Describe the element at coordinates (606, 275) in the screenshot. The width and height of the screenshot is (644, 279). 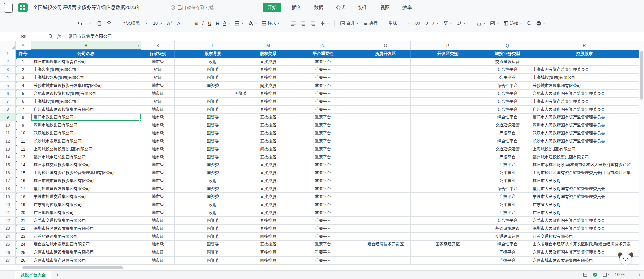
I see `page-layout-button` at that location.